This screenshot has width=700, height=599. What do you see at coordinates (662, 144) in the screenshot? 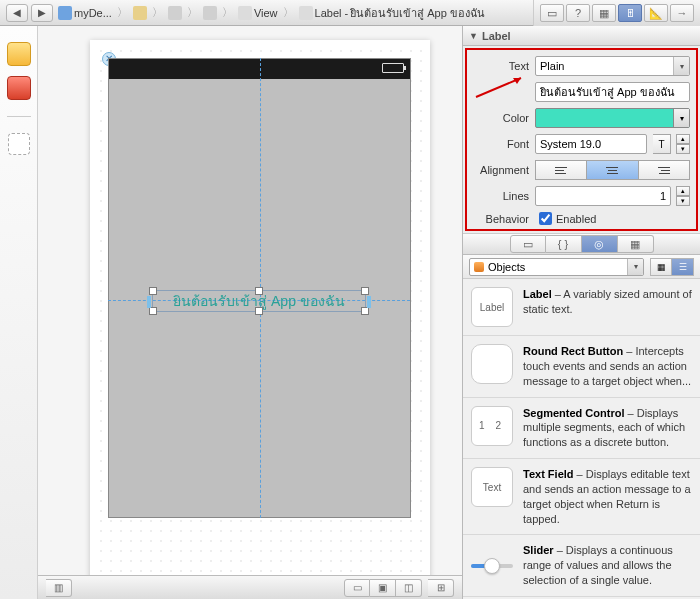
I see `font-picker-button: T` at bounding box center [662, 144].